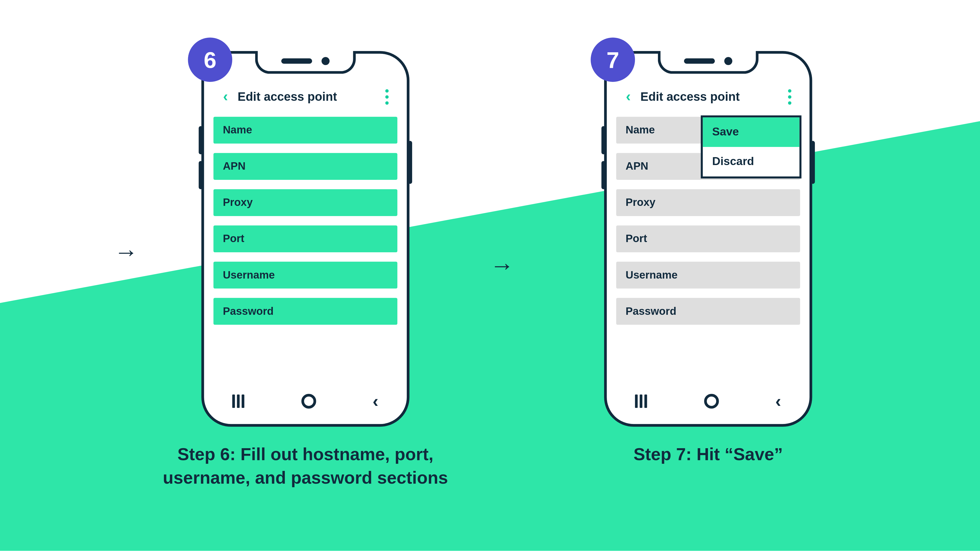 This screenshot has width=980, height=551. Describe the element at coordinates (305, 167) in the screenshot. I see `apn-field: APN` at that location.